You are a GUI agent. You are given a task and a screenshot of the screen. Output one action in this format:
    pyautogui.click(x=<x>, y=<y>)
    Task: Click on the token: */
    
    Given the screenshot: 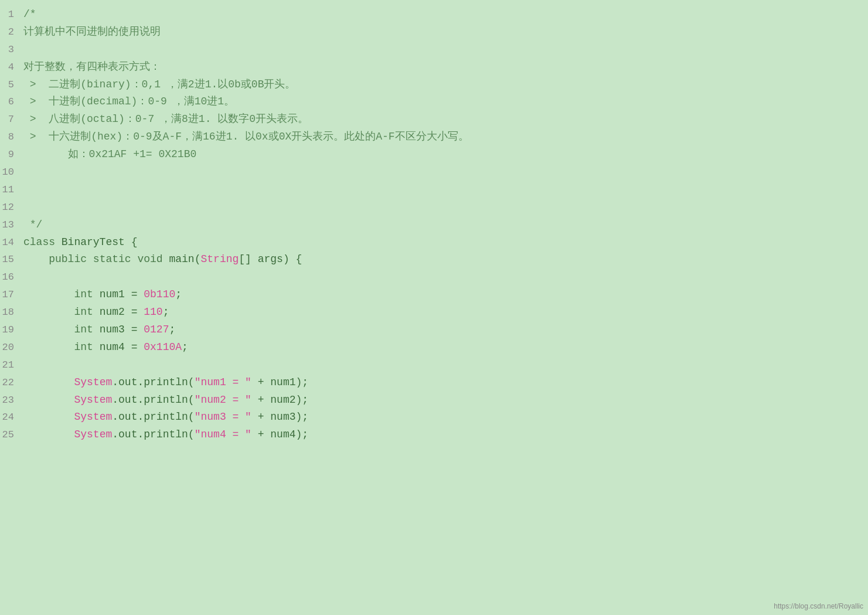 What is the action you would take?
    pyautogui.click(x=33, y=225)
    